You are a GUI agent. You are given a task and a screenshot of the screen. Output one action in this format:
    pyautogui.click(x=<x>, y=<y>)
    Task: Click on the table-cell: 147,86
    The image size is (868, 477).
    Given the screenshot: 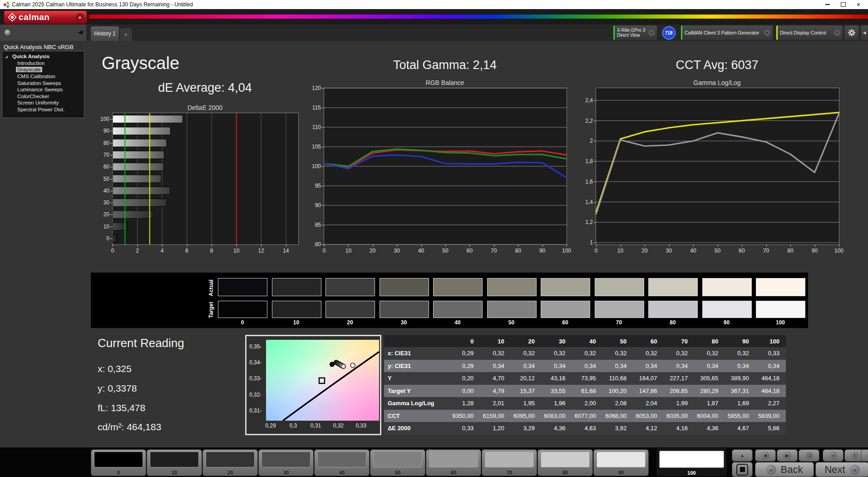 What is the action you would take?
    pyautogui.click(x=648, y=391)
    